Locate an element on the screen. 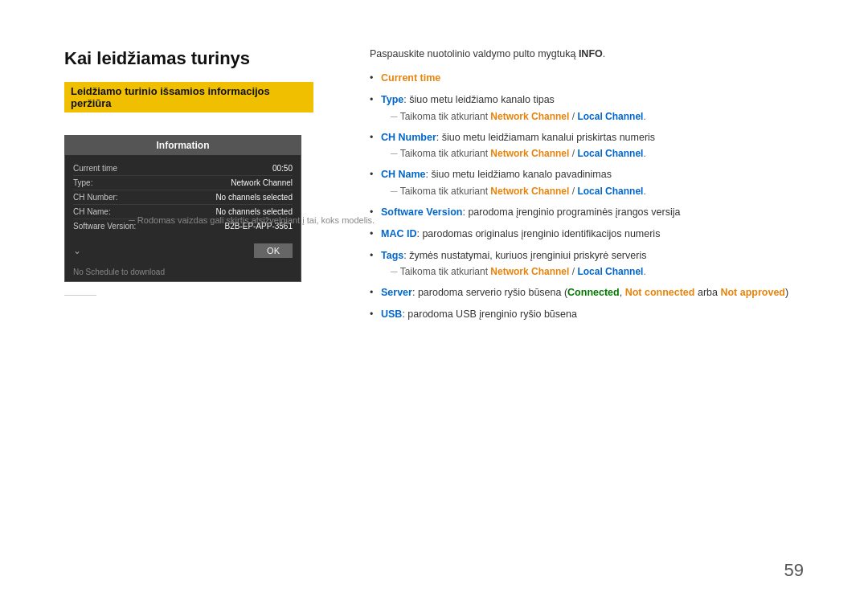  value-ch-number: No channels selected is located at coordinates (254, 198).